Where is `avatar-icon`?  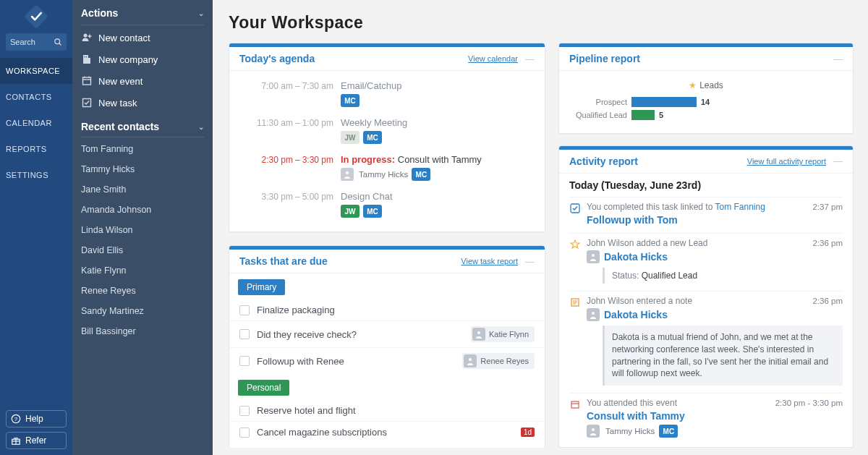
avatar-icon is located at coordinates (470, 361).